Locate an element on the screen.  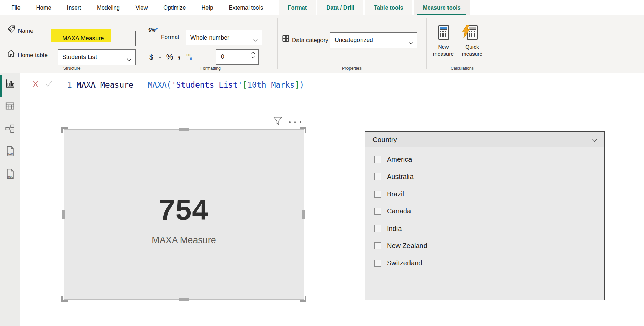
group-label-formatting: Formatting is located at coordinates (211, 68).